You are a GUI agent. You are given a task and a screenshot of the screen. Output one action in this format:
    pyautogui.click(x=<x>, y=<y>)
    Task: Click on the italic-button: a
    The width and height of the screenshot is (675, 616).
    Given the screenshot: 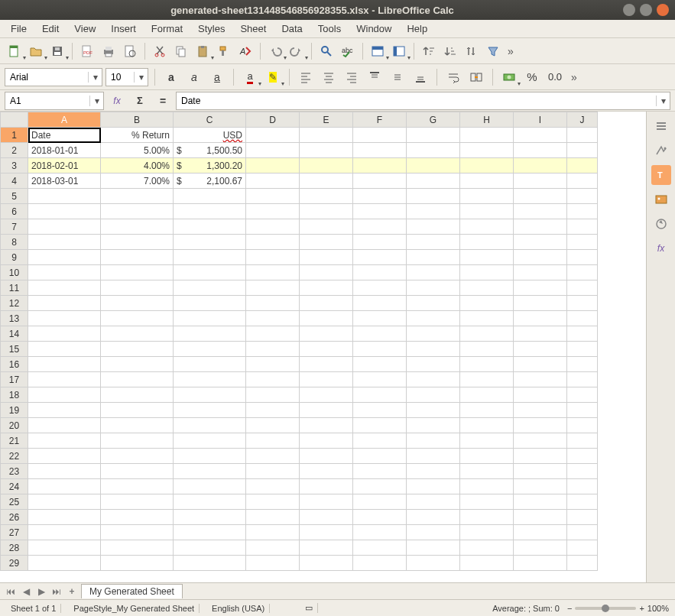 What is the action you would take?
    pyautogui.click(x=194, y=77)
    